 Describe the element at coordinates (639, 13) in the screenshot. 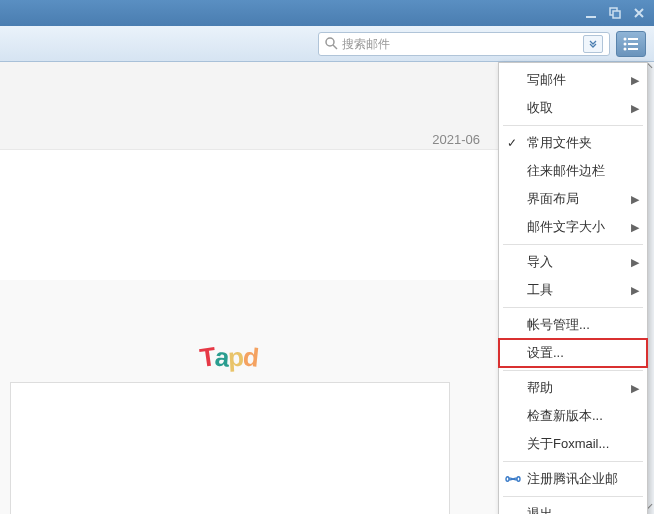

I see `close-button` at that location.